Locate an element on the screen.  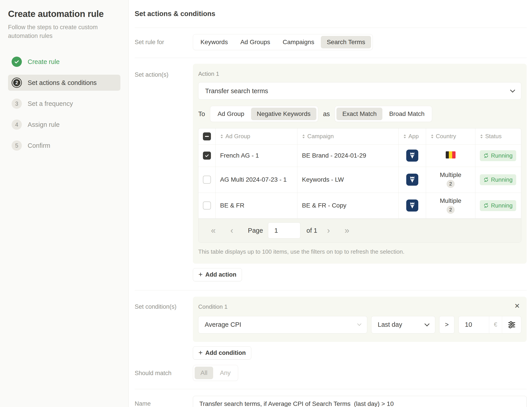
last-page-button: » is located at coordinates (347, 231).